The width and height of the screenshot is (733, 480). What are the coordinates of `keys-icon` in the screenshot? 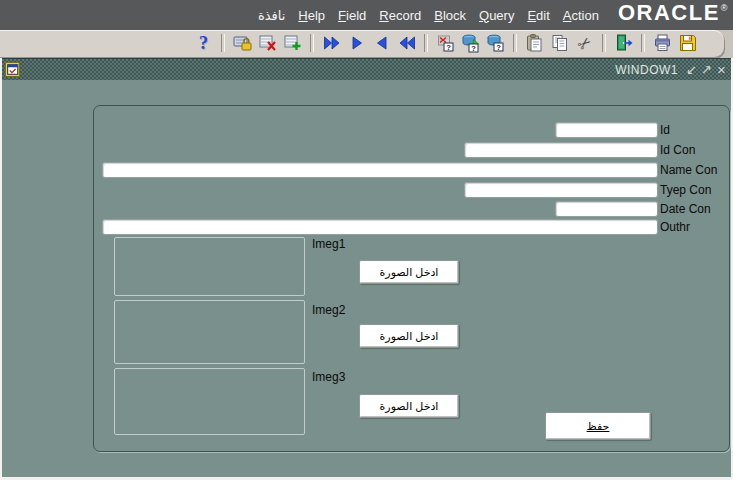 It's located at (242, 43).